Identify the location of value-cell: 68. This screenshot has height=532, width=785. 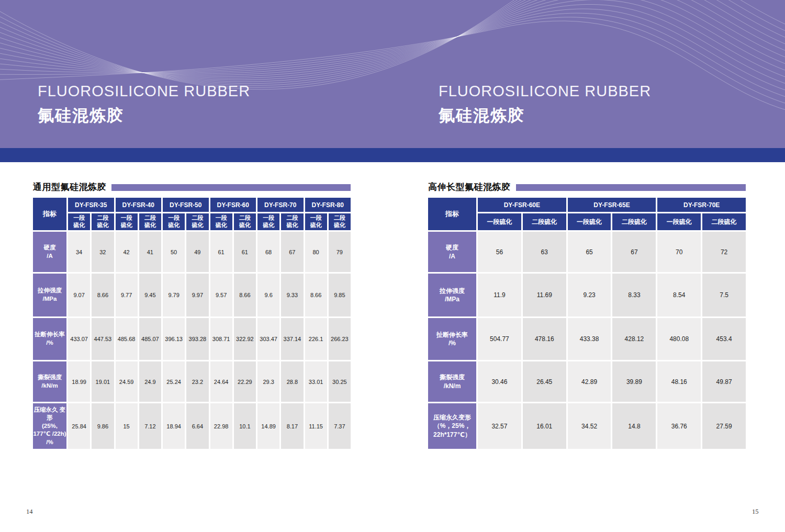
(268, 252).